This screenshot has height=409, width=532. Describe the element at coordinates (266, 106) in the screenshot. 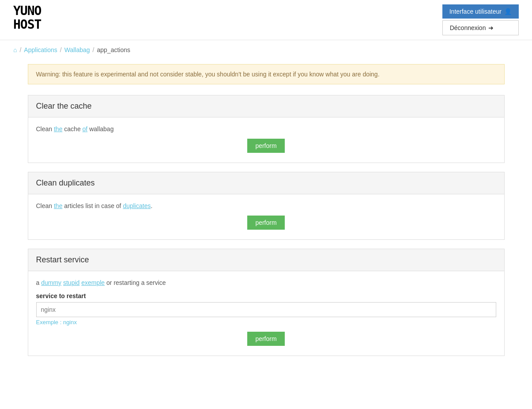

I see `card-clear-cache-header: Clear the cache` at that location.